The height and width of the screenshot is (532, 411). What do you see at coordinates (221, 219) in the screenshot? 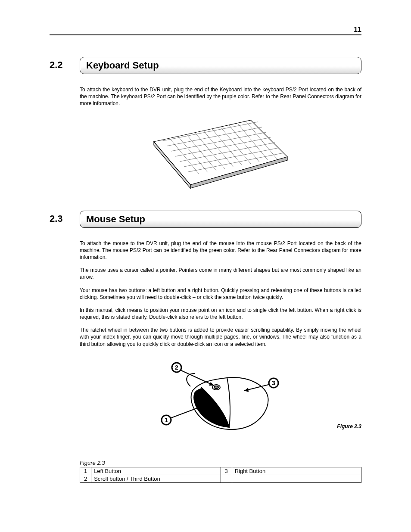
I see `section-title: Mouse Setup` at bounding box center [221, 219].